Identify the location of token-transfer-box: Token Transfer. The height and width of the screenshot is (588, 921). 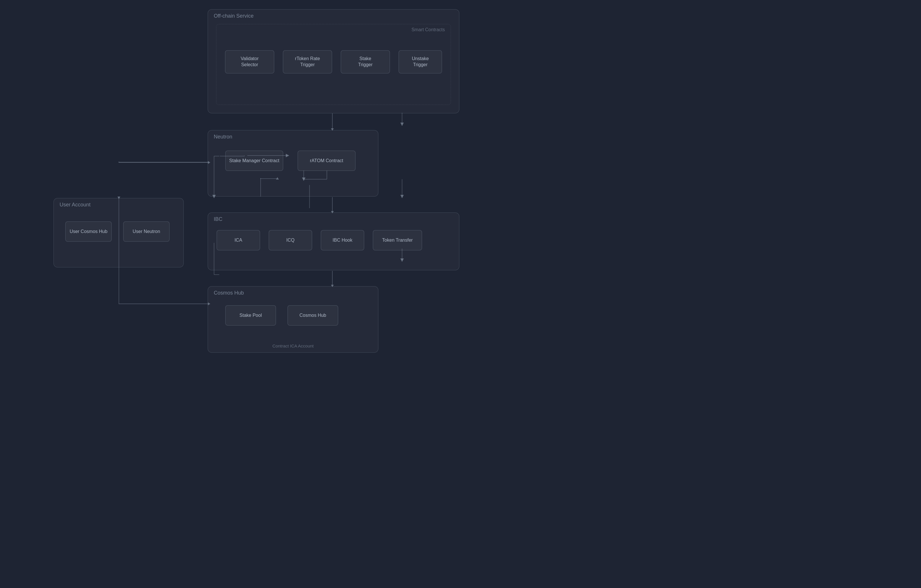
(397, 240).